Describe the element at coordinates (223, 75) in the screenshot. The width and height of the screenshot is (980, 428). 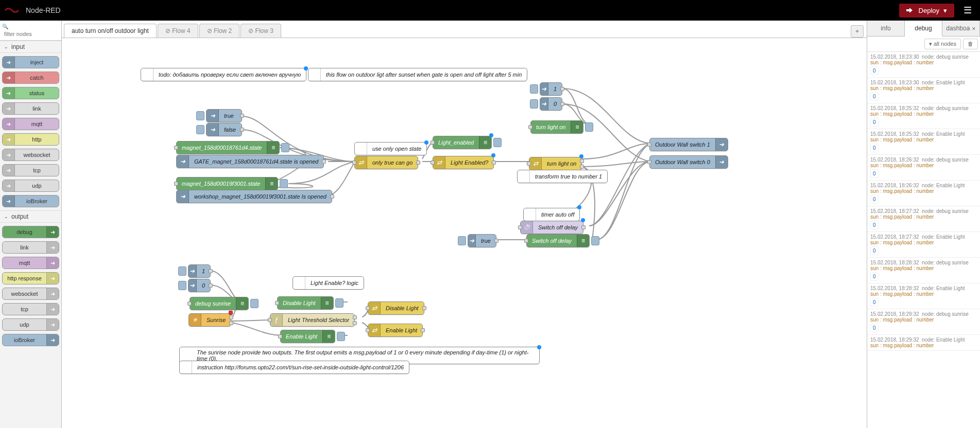
I see `comment-node: todo: добавить проверку если свет включе…` at that location.